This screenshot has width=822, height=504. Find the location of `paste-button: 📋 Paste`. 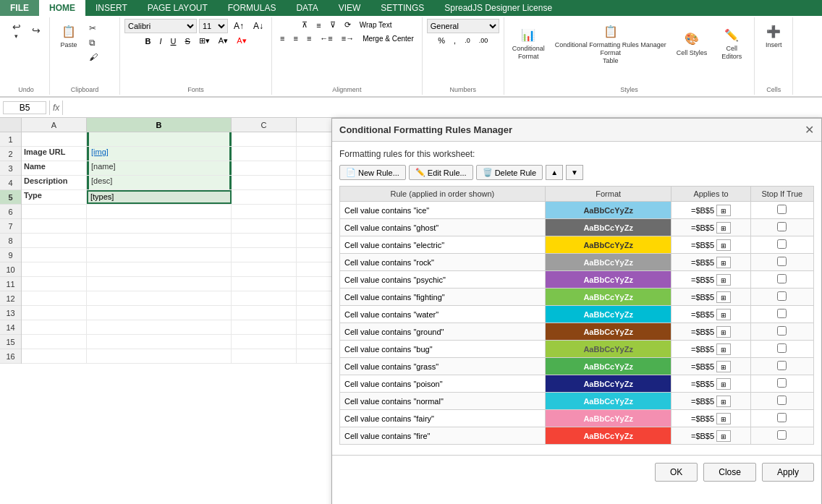

paste-button: 📋 Paste is located at coordinates (69, 35).